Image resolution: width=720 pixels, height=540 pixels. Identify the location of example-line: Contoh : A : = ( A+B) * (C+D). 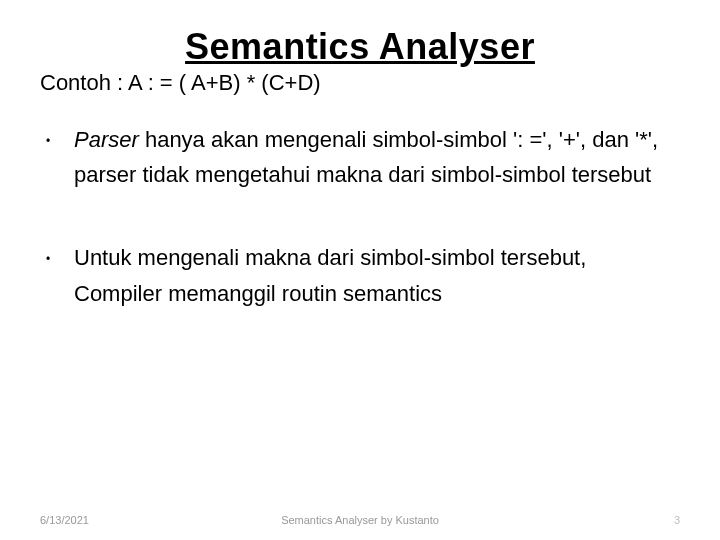
(360, 83).